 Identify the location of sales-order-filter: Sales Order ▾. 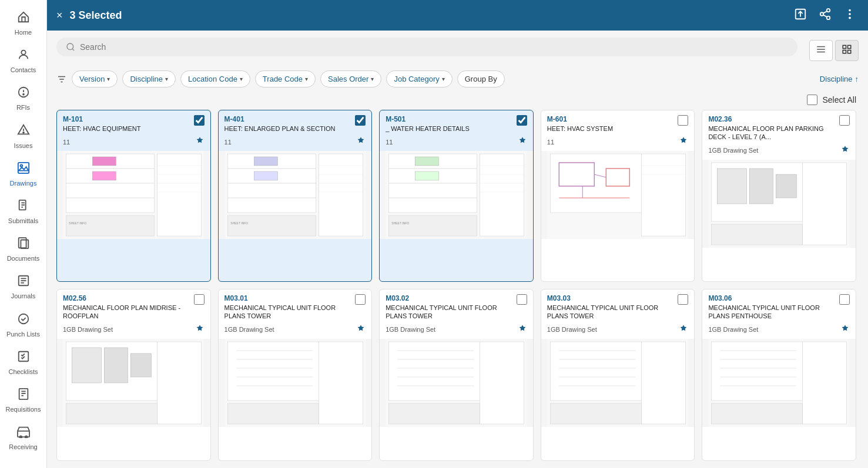
(351, 79).